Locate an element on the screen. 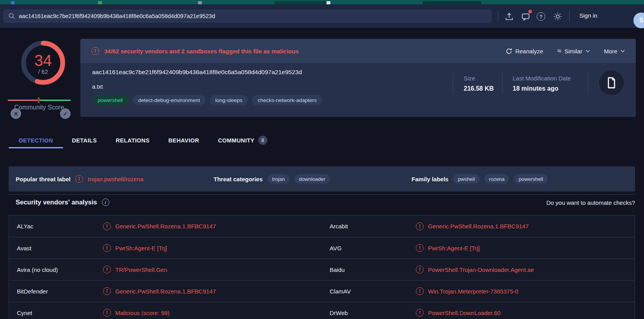 The image size is (644, 319). vendor-name: Arcabit is located at coordinates (369, 226).